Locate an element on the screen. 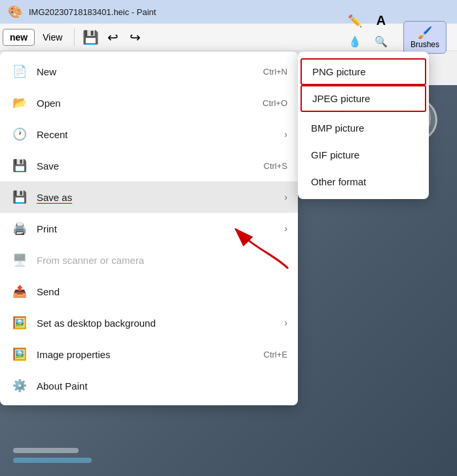  save-as-icon: 💾 is located at coordinates (20, 197).